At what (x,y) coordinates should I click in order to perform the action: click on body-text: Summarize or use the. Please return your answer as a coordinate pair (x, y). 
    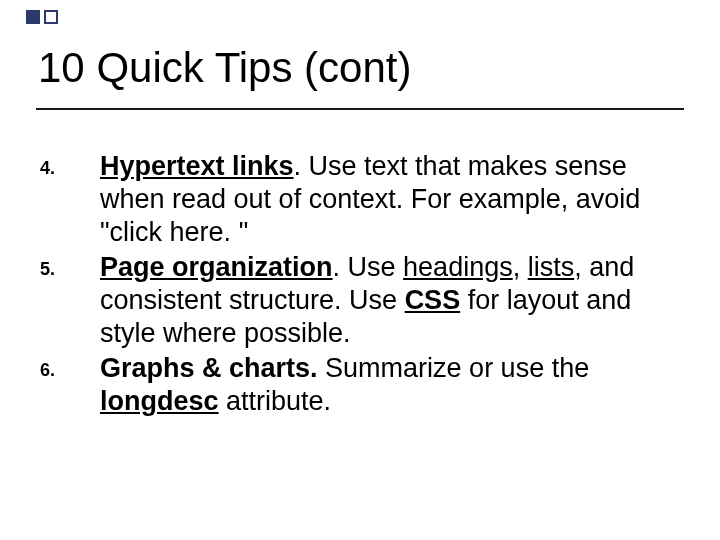
    Looking at the image, I should click on (454, 368).